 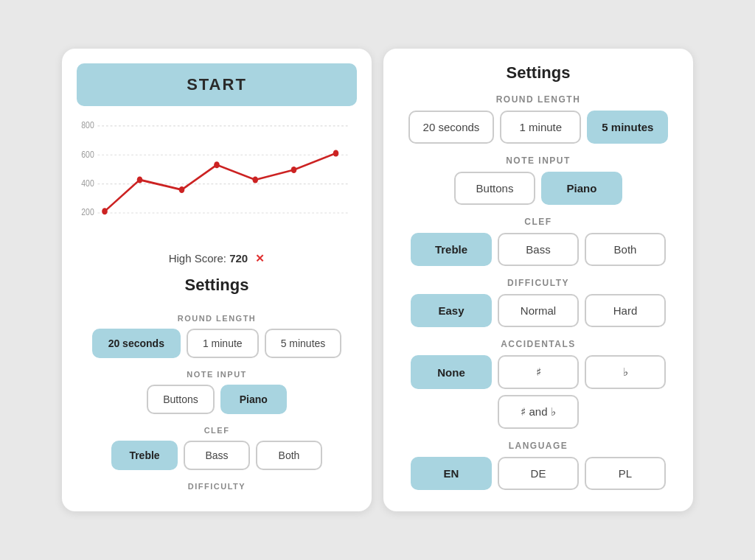 What do you see at coordinates (217, 180) in the screenshot?
I see `chart-svg: 800 600 400 200` at bounding box center [217, 180].